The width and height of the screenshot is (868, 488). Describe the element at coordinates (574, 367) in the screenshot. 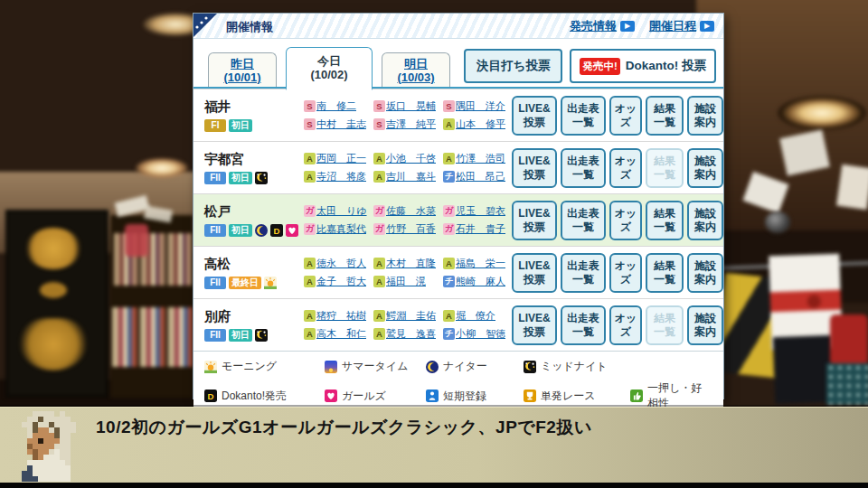

I see `legend-label: ミッドナイト` at that location.